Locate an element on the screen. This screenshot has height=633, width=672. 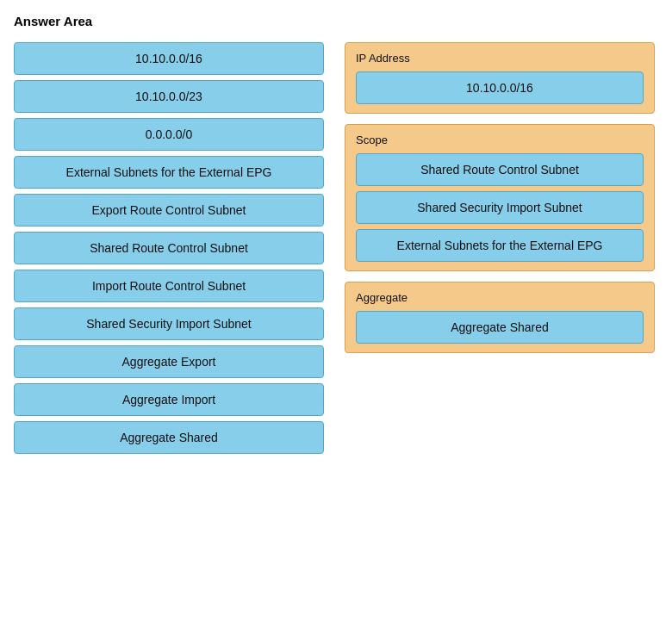
right-item-scope-3: External Subnets for the External EPG is located at coordinates (500, 245).